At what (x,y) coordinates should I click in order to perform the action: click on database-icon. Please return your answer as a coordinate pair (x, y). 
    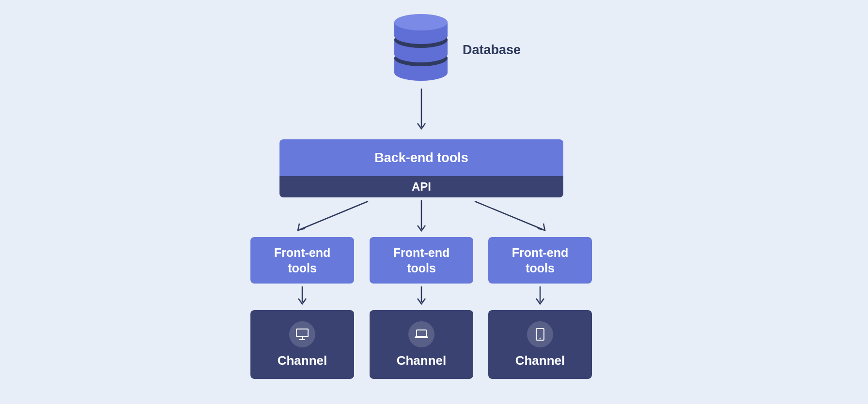
    Looking at the image, I should click on (421, 47).